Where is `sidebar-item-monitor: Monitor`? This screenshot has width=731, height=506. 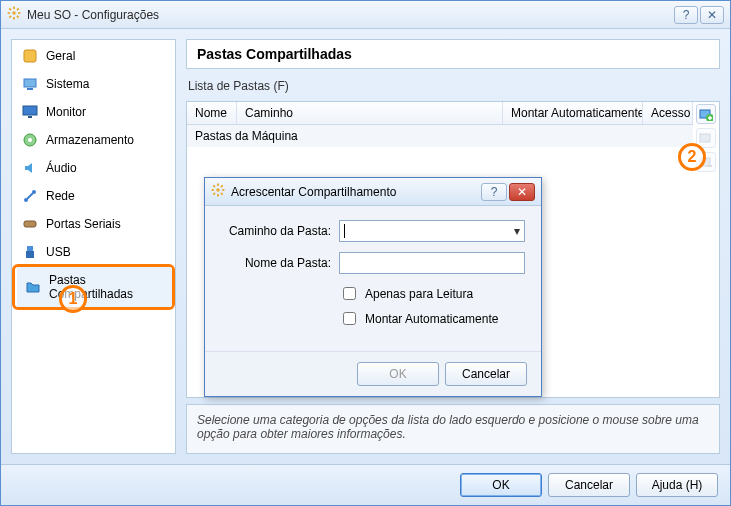 sidebar-item-monitor: Monitor is located at coordinates (94, 112).